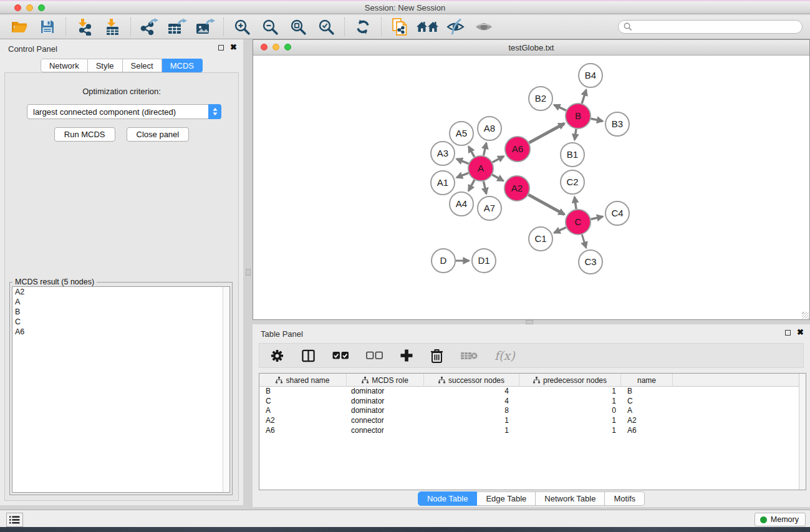 This screenshot has height=532, width=810. What do you see at coordinates (560, 231) in the screenshot?
I see `graph-edge-C-C1` at bounding box center [560, 231].